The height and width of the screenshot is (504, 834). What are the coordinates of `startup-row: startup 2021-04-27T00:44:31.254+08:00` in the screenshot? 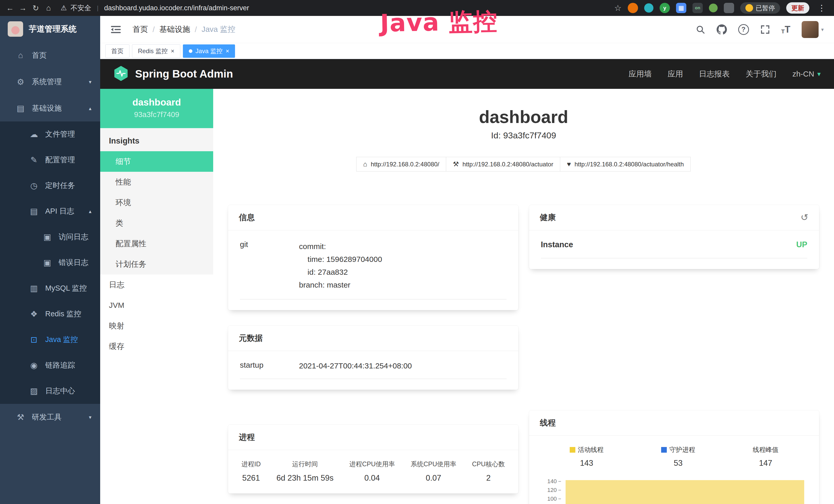 It's located at (373, 370).